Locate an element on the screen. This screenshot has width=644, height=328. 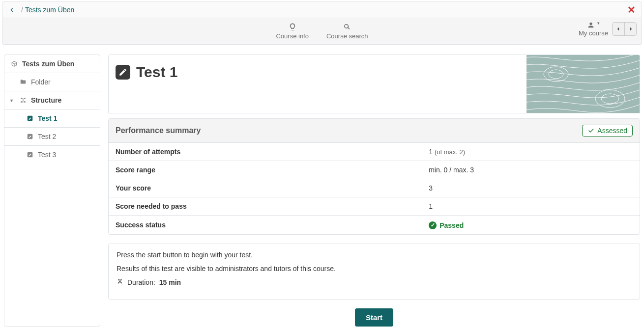
hourglass-icon is located at coordinates (120, 282).